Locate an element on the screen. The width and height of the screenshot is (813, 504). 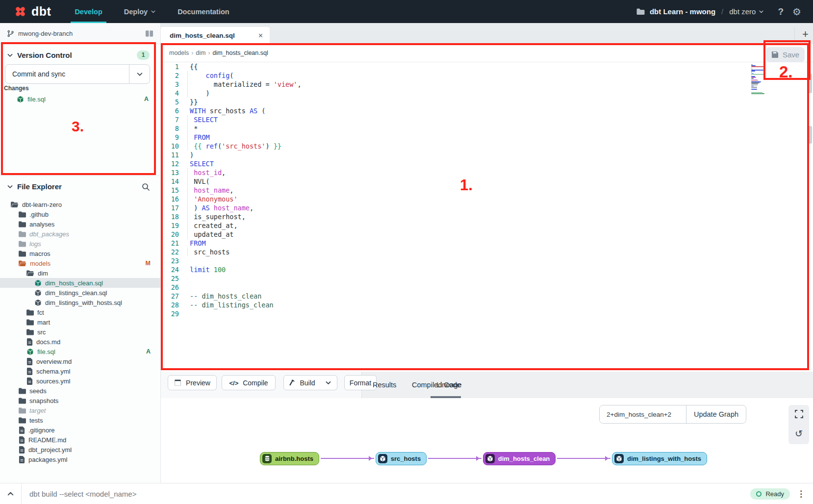
code-line-12: 12 SELECT is located at coordinates (453, 164).